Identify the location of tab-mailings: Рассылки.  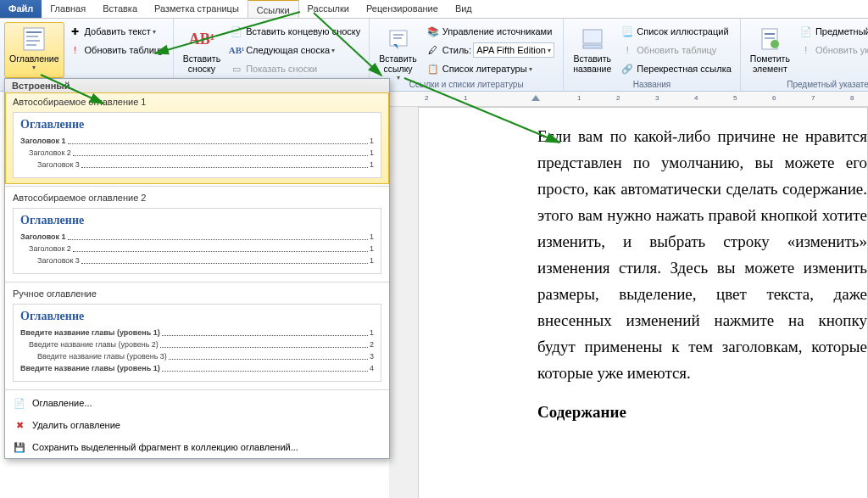
(329, 8).